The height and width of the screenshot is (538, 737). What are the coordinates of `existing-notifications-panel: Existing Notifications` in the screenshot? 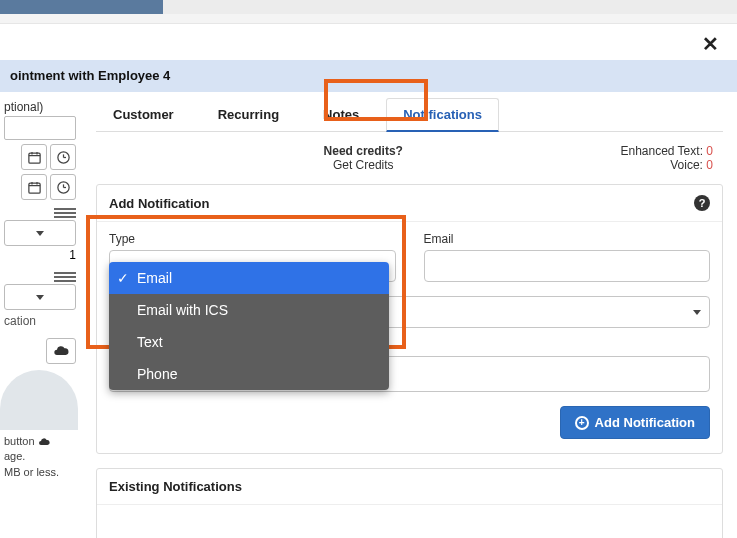 It's located at (410, 503).